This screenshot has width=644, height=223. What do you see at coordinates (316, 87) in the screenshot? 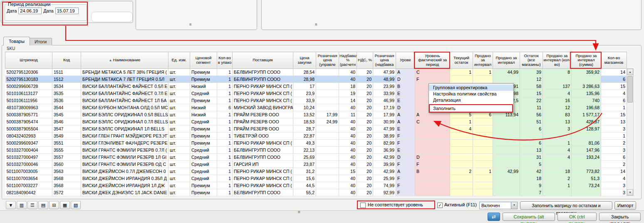
I see `table-row: 50002996067283534ВИСКИ БАЛЛАНТАЙНС ФАЙНЕ…` at bounding box center [316, 87].